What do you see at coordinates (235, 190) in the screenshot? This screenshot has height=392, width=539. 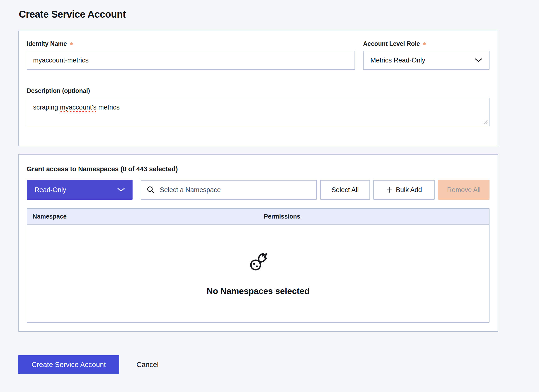 I see `namespace-search-input` at bounding box center [235, 190].